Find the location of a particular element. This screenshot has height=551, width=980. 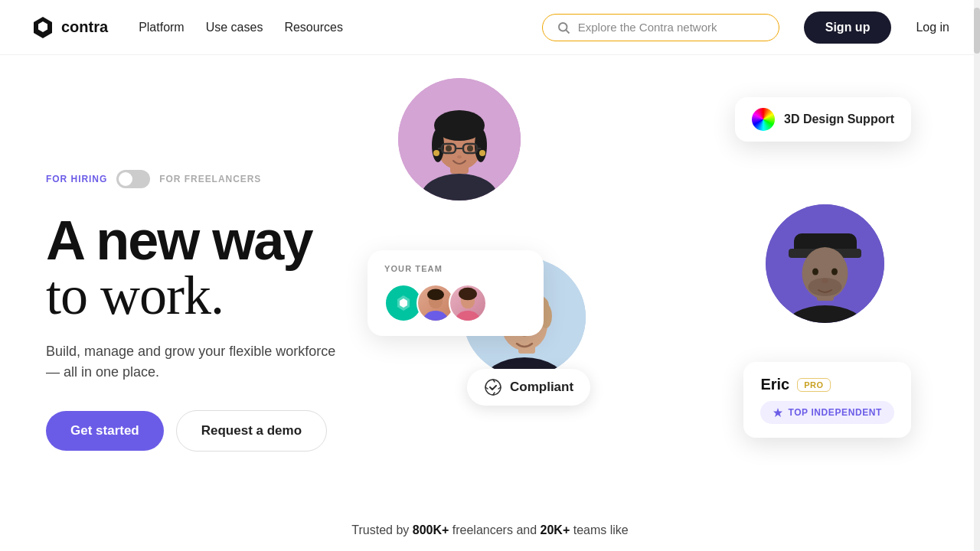

hero-headline-line2: to work. is located at coordinates (199, 295).